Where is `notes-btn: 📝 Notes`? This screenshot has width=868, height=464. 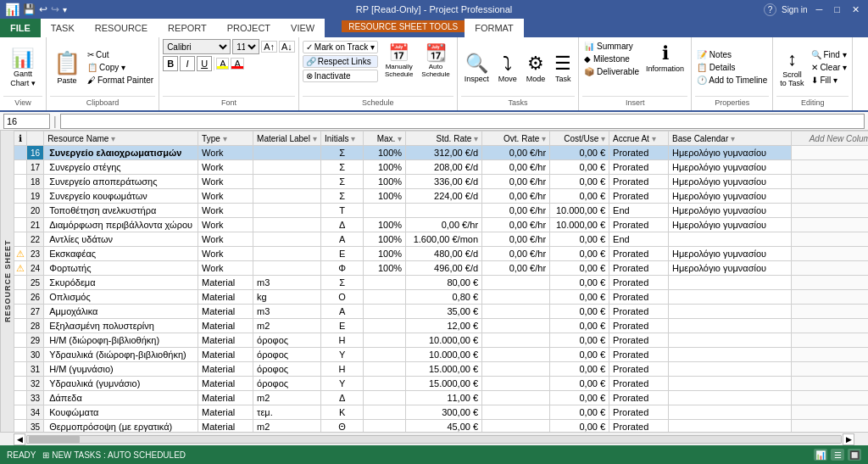 notes-btn: 📝 Notes is located at coordinates (732, 54).